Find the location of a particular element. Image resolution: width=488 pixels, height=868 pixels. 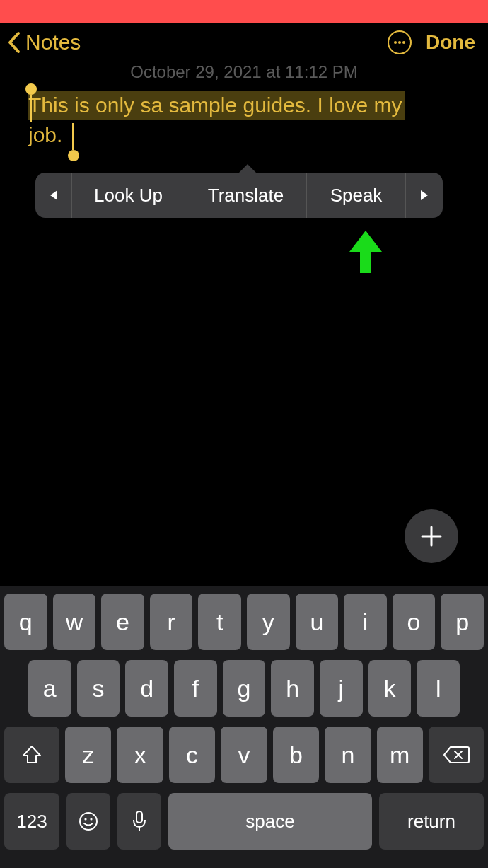

lookup-button: Look Up is located at coordinates (129, 195).